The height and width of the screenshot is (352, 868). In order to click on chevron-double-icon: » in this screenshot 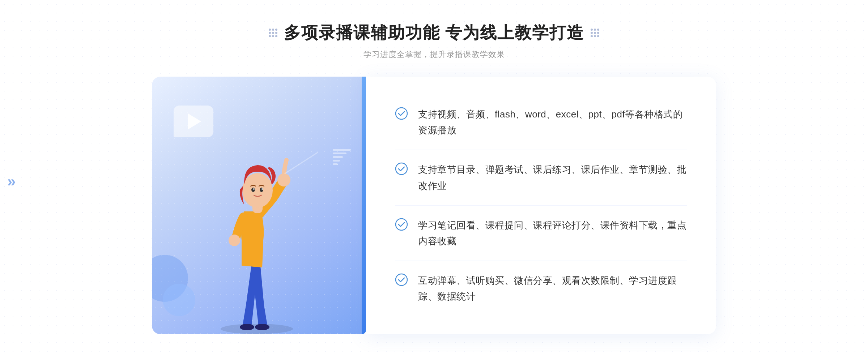, I will do `click(12, 181)`.